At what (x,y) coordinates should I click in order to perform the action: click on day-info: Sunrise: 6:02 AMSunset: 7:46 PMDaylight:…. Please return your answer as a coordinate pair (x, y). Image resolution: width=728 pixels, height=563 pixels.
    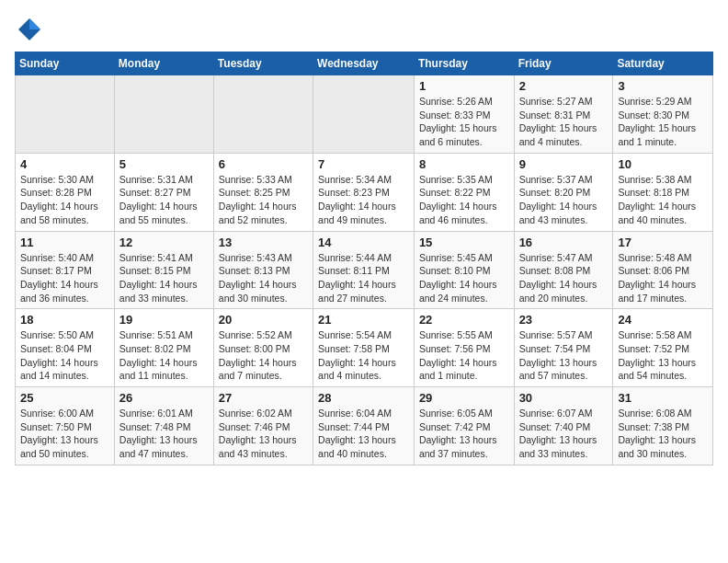
    Looking at the image, I should click on (263, 434).